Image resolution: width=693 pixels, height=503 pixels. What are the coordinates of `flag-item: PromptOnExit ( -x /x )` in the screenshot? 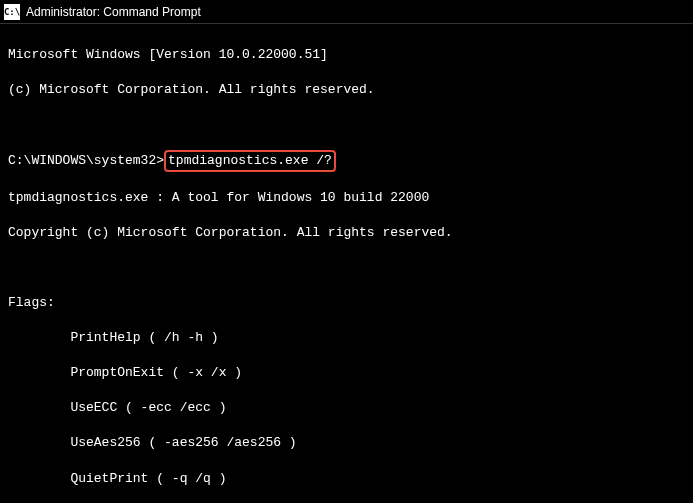 It's located at (346, 373).